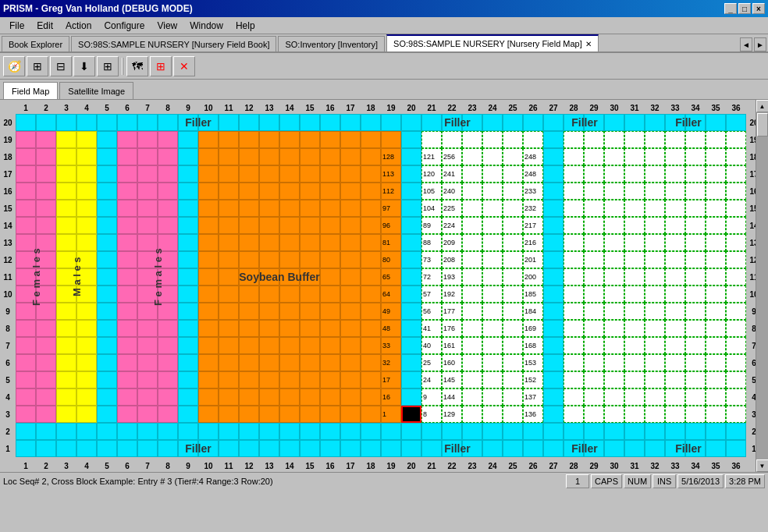 Image resolution: width=768 pixels, height=532 pixels. Describe the element at coordinates (148, 122) in the screenshot. I see `cell-r20-c7` at that location.